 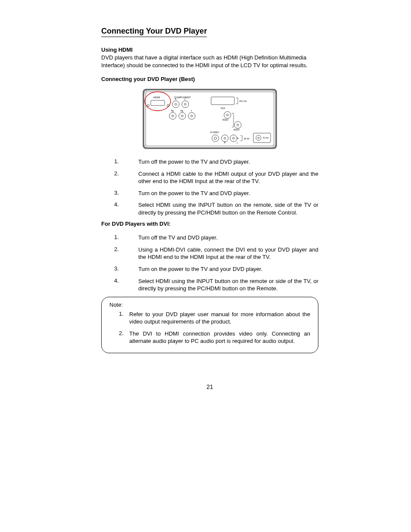 I want to click on label-svideo: S-VIDEO, so click(x=215, y=132).